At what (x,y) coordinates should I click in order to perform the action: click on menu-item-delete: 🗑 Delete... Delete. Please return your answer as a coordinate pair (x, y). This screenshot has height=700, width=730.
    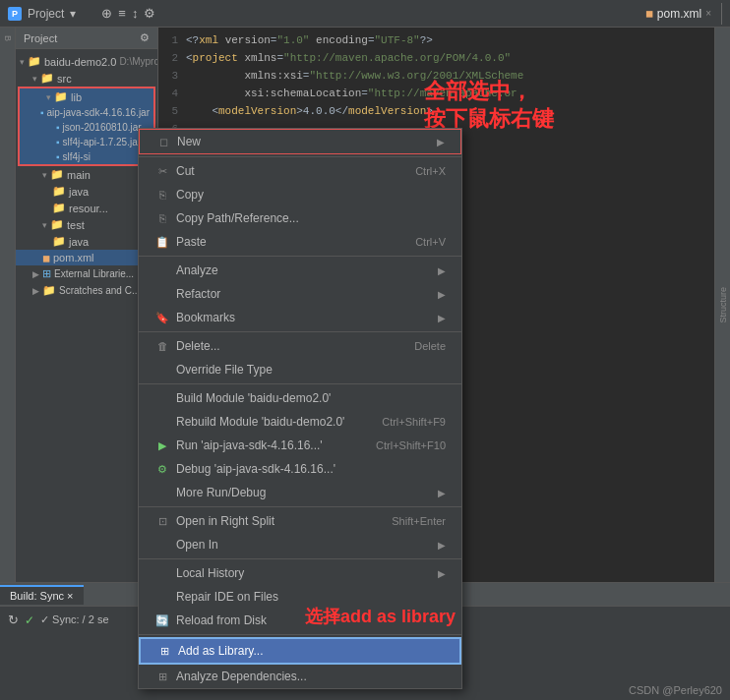
    Looking at the image, I should click on (300, 346).